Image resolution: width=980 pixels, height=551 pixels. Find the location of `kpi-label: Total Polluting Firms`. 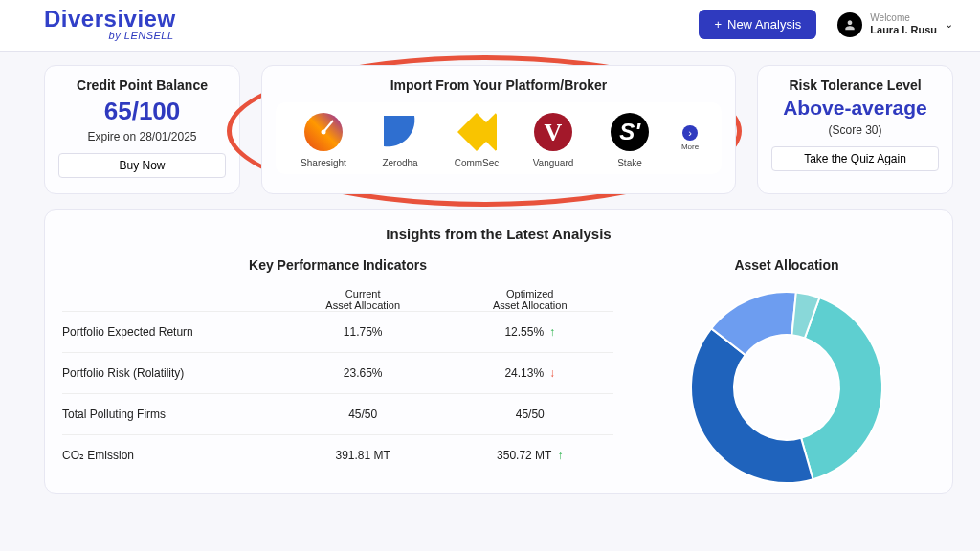

kpi-label: Total Polluting Firms is located at coordinates (170, 414).